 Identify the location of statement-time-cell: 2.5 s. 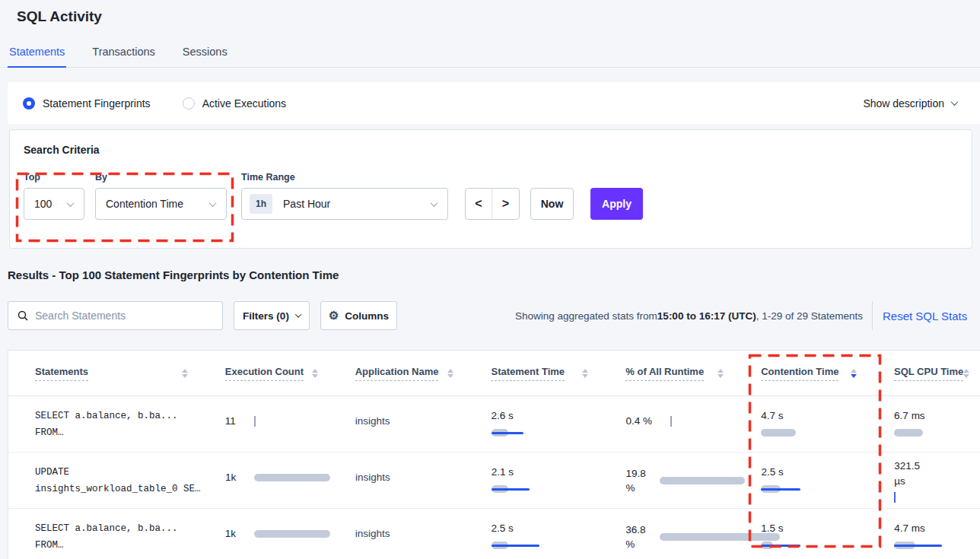
(533, 534).